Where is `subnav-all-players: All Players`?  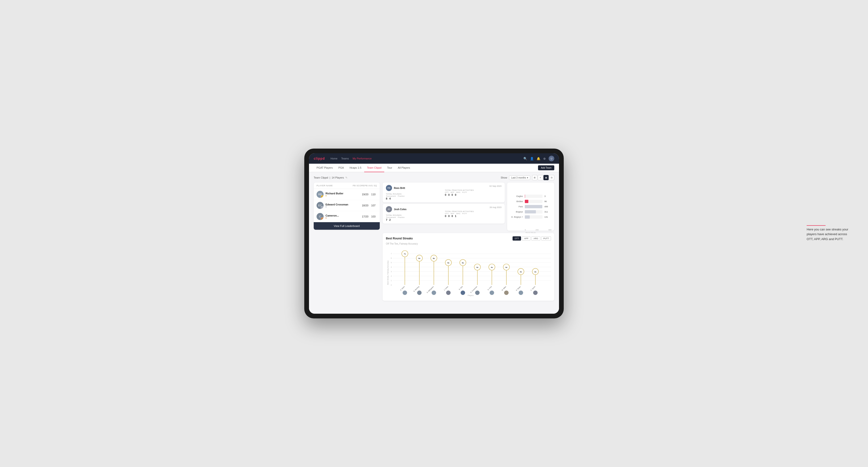
subnav-all-players: All Players is located at coordinates (404, 168).